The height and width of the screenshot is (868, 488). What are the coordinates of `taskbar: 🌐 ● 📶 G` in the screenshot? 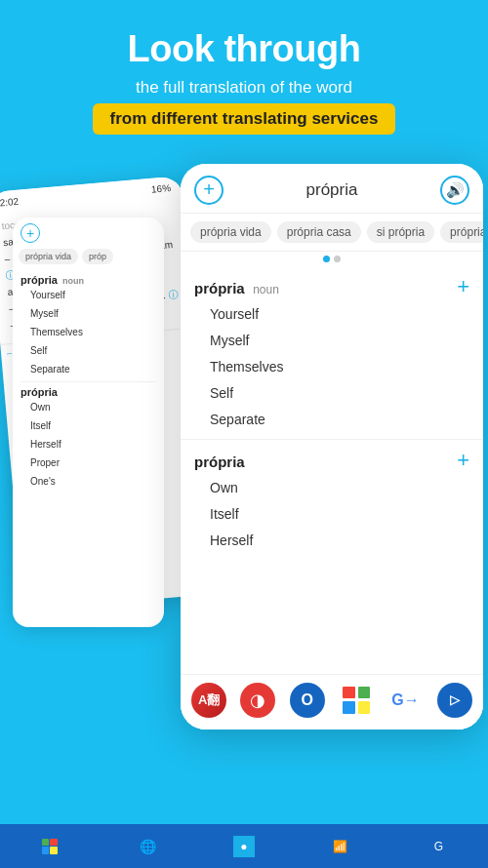 It's located at (244, 847).